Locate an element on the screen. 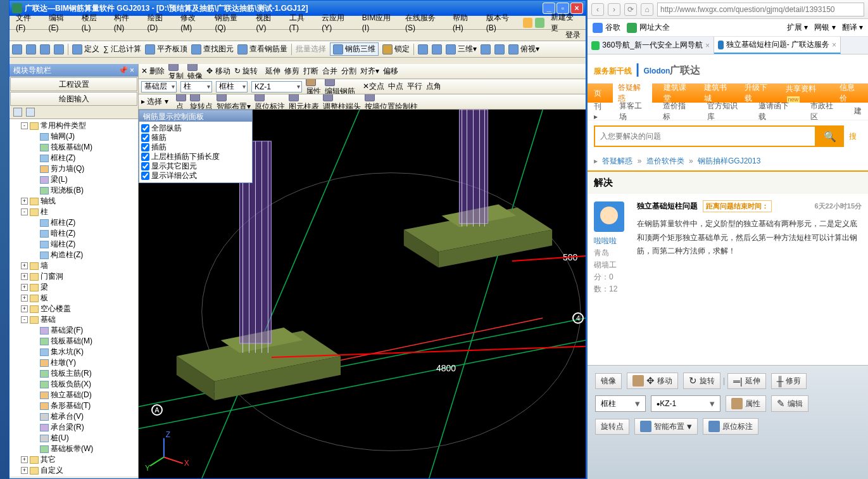  rebar3d-button: 钢筋三维 is located at coordinates (355, 49).